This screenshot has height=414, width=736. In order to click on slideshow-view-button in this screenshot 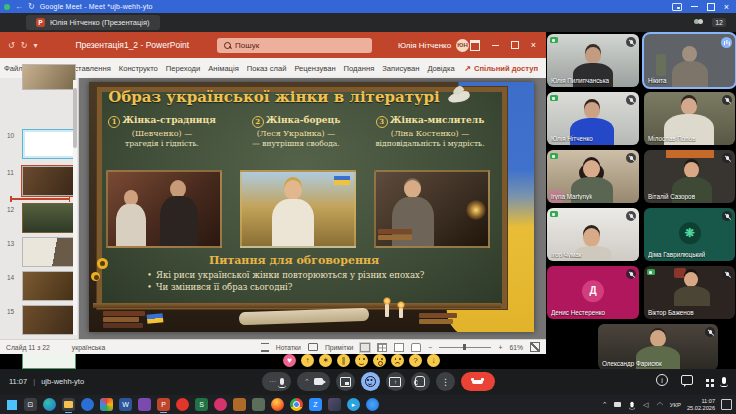, I will do `click(416, 348)`.